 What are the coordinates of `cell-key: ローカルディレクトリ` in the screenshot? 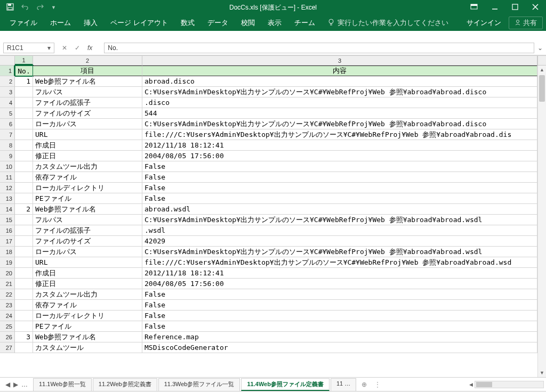 It's located at (87, 188).